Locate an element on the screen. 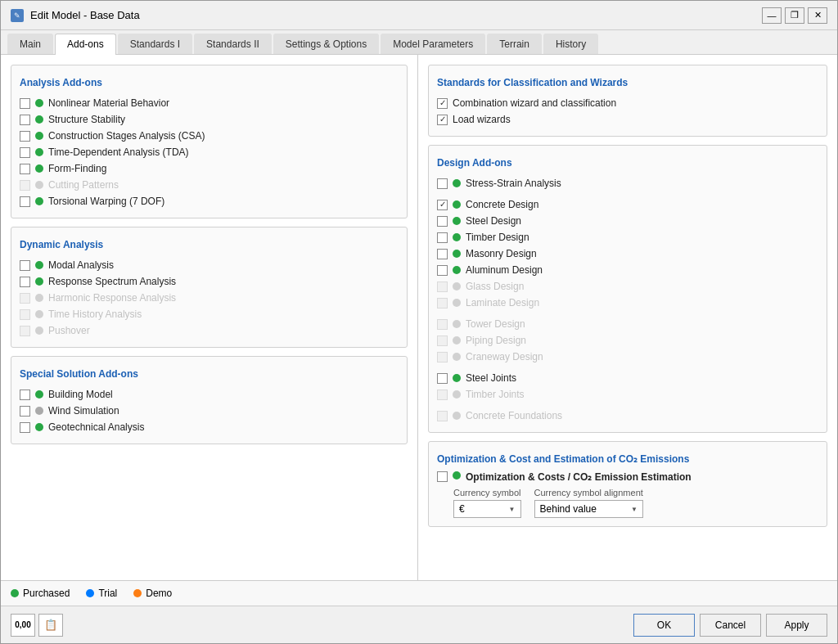  list-item: Concrete Foundations is located at coordinates (628, 416).